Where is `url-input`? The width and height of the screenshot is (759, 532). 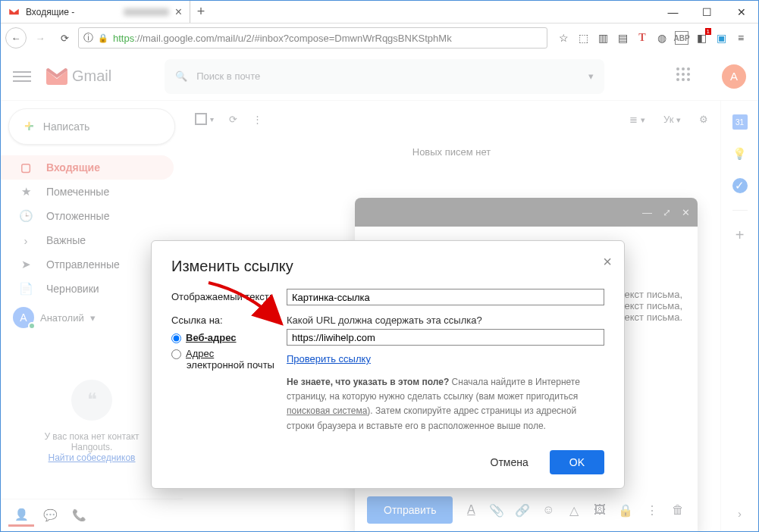 url-input is located at coordinates (446, 337).